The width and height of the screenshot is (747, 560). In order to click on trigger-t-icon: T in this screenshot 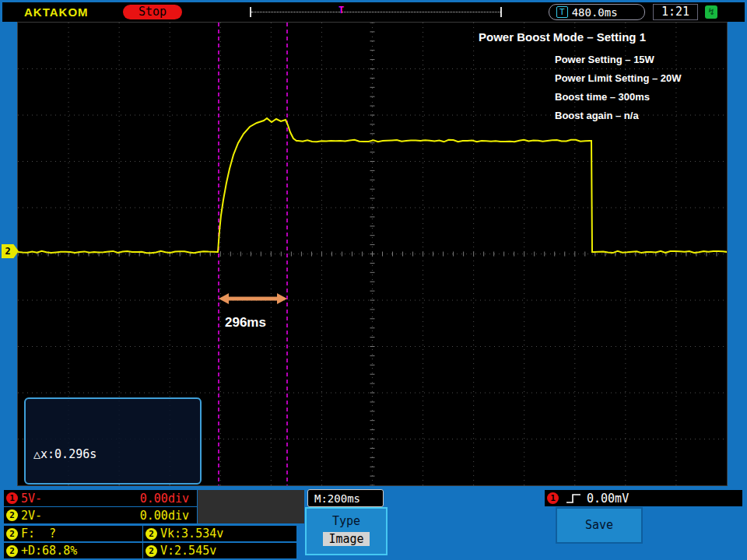, I will do `click(562, 12)`.